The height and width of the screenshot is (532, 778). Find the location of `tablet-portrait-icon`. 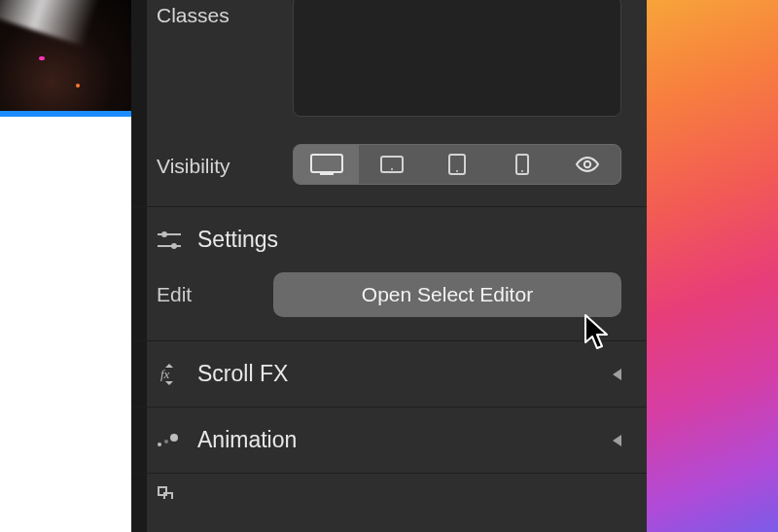

tablet-portrait-icon is located at coordinates (457, 164).